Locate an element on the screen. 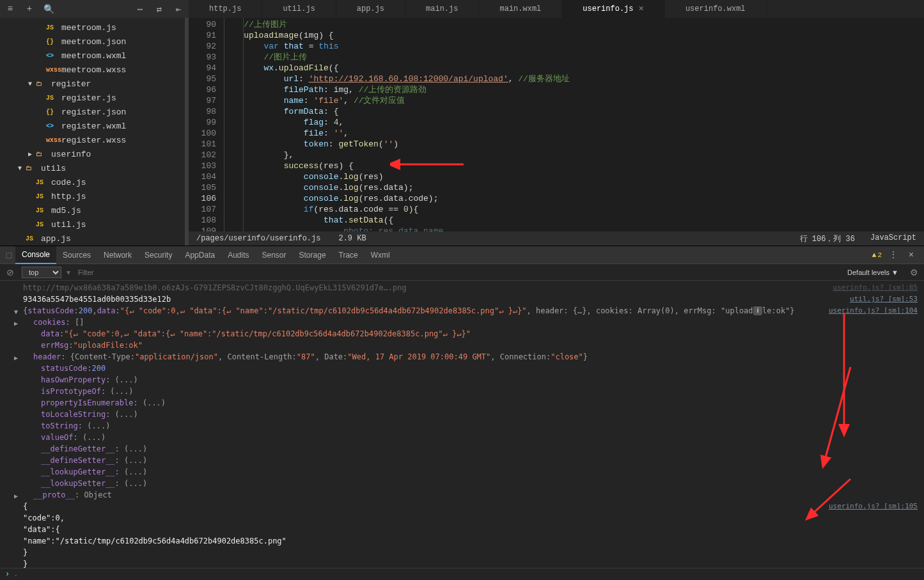 This screenshot has height=580, width=924. devtools-close-icon: × is located at coordinates (911, 255).